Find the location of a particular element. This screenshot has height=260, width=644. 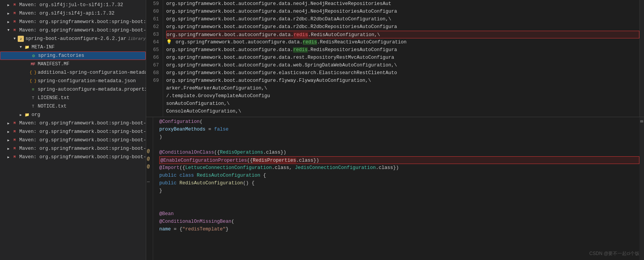

tree-label: Maven: org.slf4j:jul-to-slf4j:1.7.32 is located at coordinates (71, 5).